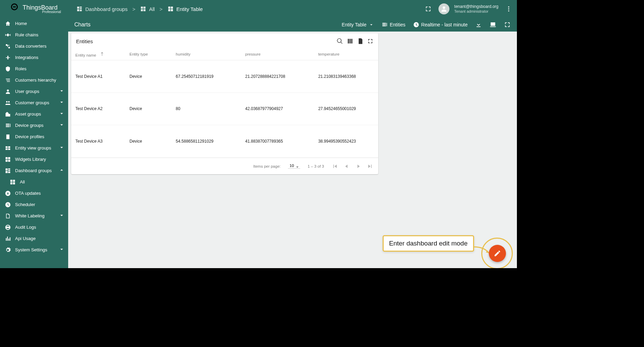  What do you see at coordinates (8, 148) in the screenshot?
I see `entity-view-groups-icon` at bounding box center [8, 148].